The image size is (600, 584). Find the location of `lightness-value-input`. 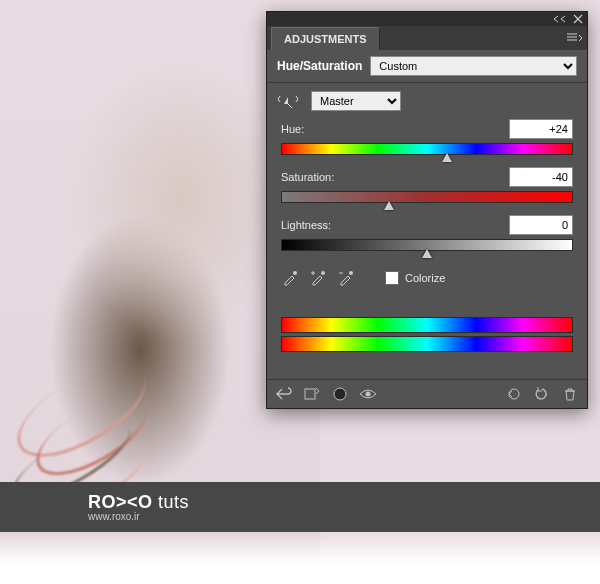

lightness-value-input is located at coordinates (541, 225).